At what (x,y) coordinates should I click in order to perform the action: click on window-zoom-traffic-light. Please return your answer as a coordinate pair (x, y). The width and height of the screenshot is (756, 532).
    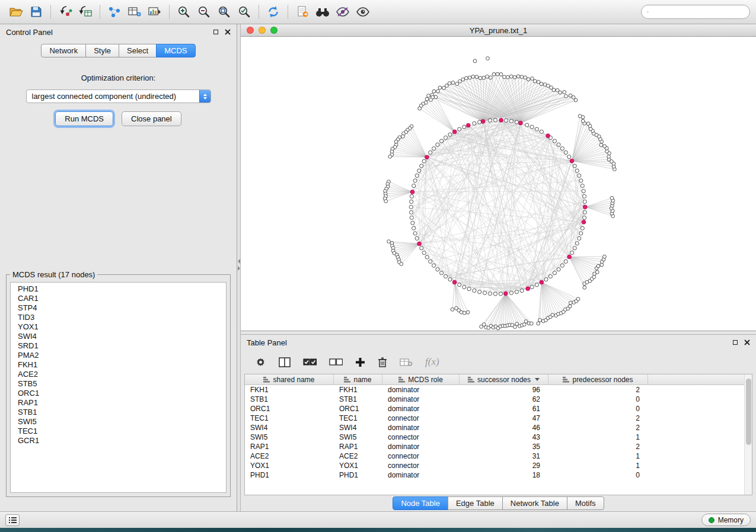
    Looking at the image, I should click on (274, 30).